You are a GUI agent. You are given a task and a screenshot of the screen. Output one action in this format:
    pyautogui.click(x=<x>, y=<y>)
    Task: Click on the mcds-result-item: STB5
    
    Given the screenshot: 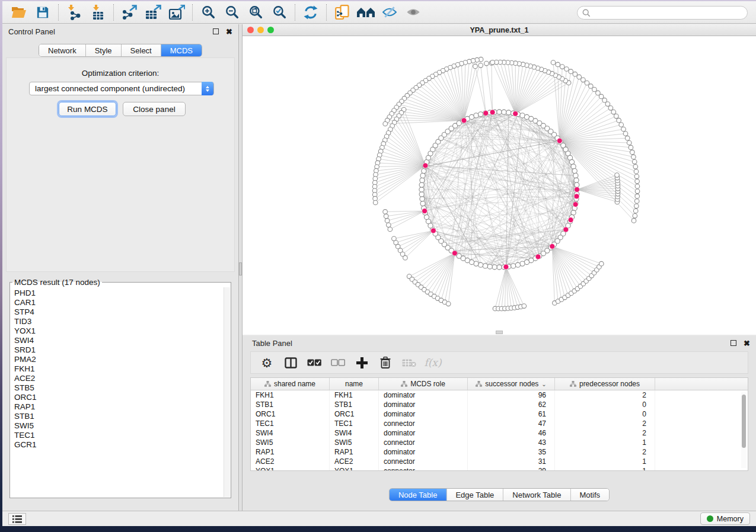 What is the action you would take?
    pyautogui.click(x=119, y=388)
    